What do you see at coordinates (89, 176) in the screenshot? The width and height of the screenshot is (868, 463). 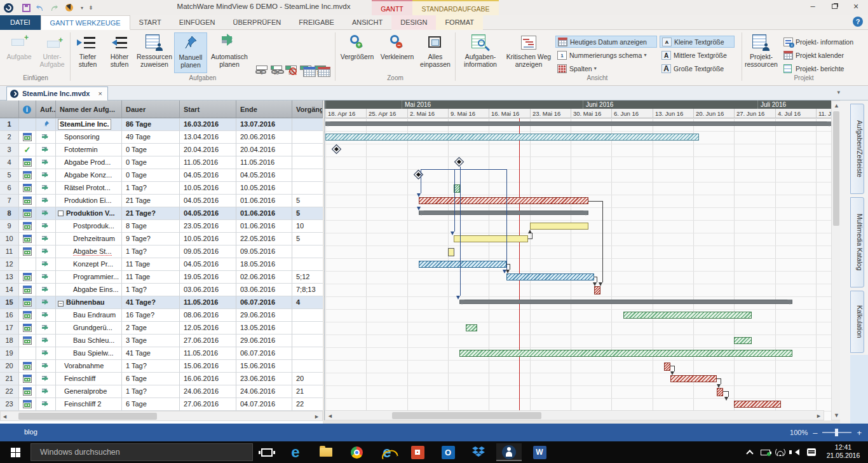 I see `task-name-cell: Abgabe Konz...` at bounding box center [89, 176].